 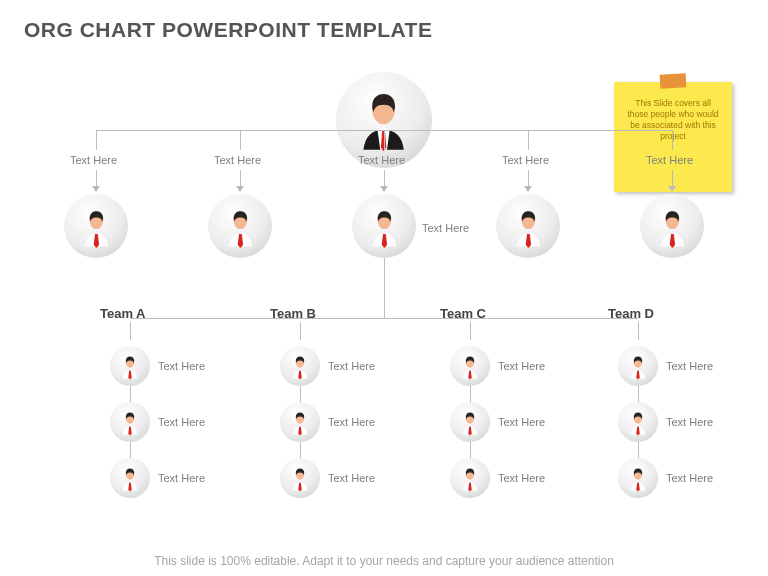 What do you see at coordinates (446, 228) in the screenshot?
I see `l2-mid-side-label: Text Here` at bounding box center [446, 228].